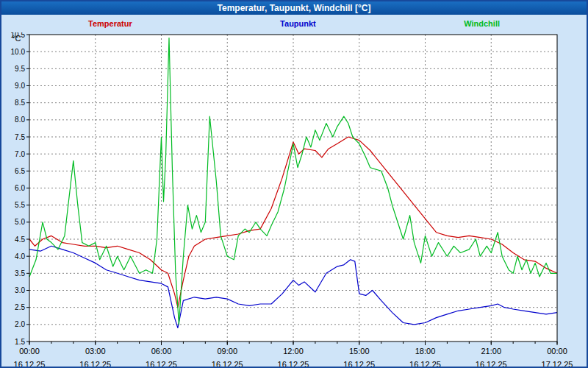  Describe the element at coordinates (20, 308) in the screenshot. I see `svg-text: 2.5` at that location.